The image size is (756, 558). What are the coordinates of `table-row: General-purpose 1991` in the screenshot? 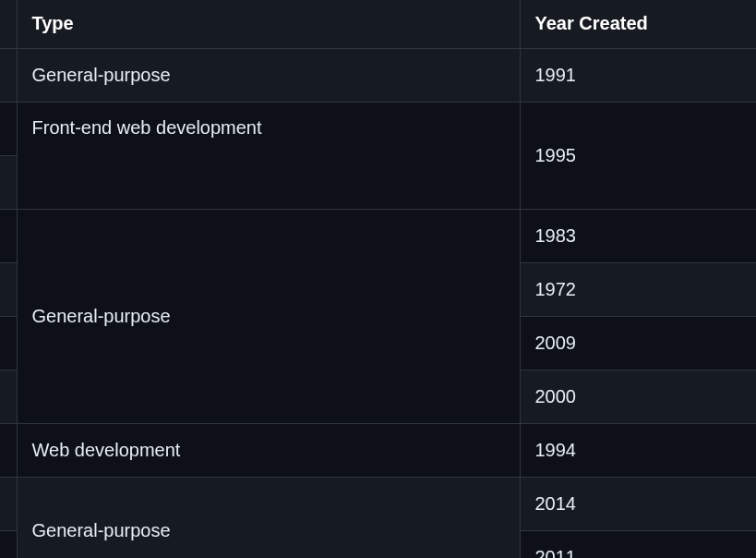 It's located at (378, 75).